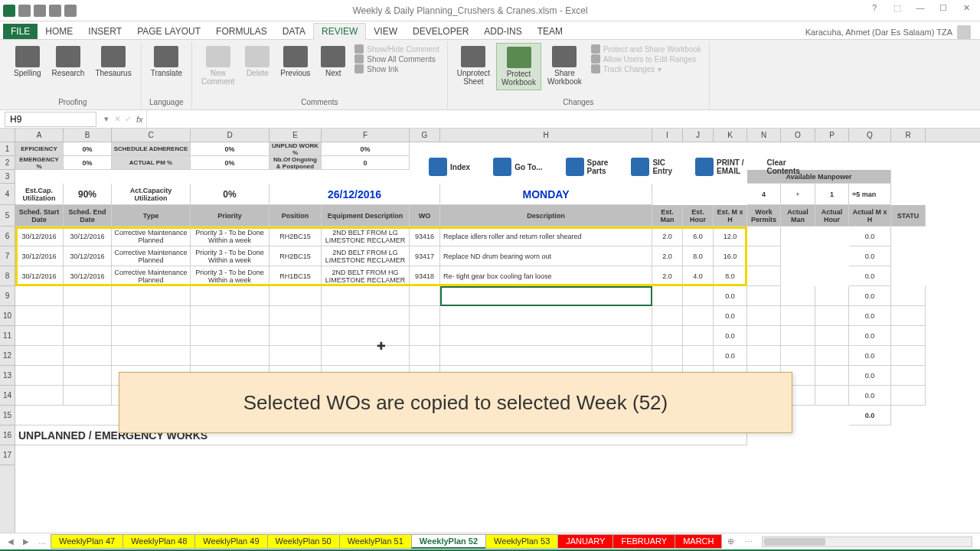 The height and width of the screenshot is (551, 980). I want to click on clear-contents-button: Clear Contents, so click(784, 167).